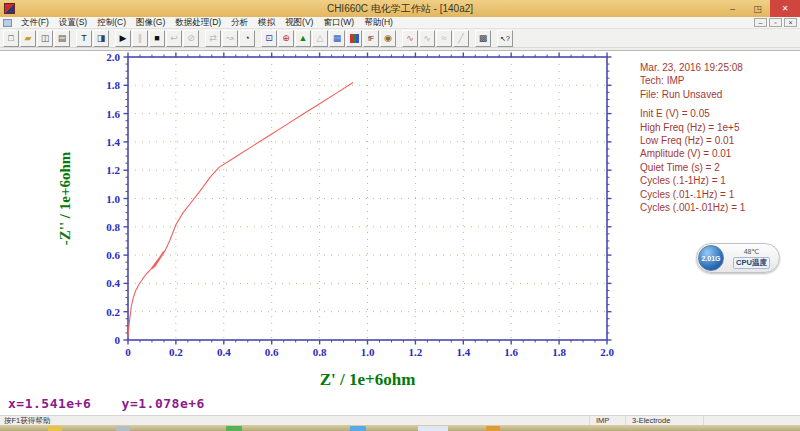 The image size is (800, 431). What do you see at coordinates (692, 138) in the screenshot?
I see `experiment-info-panel: Mar. 23, 2016 19:25:08Tech: IMPFile: Run…` at bounding box center [692, 138].